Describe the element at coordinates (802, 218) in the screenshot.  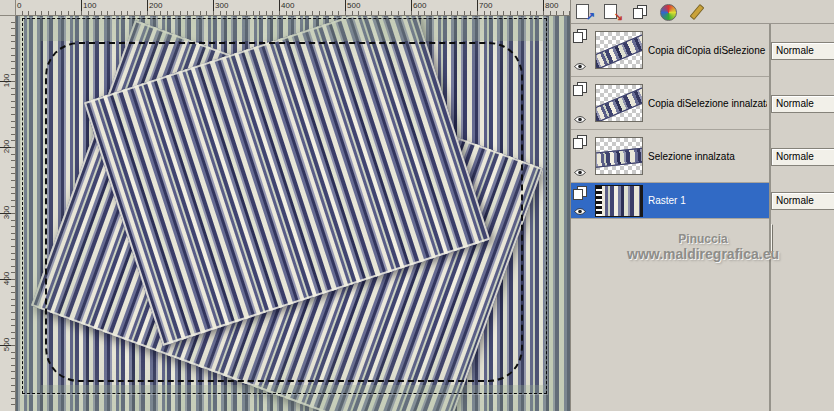
I see `blend-mode-column: Normale Normale Normale Normale` at that location.